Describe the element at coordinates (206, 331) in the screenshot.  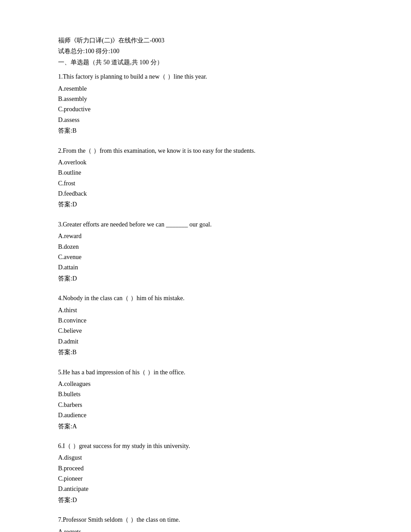
I see `question-4-option-2: C.believe` at that location.